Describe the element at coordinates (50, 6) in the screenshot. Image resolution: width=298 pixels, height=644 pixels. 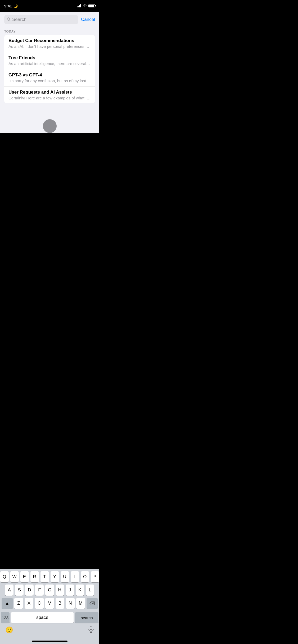
I see `status-bar: 9:41 🌙` at that location.